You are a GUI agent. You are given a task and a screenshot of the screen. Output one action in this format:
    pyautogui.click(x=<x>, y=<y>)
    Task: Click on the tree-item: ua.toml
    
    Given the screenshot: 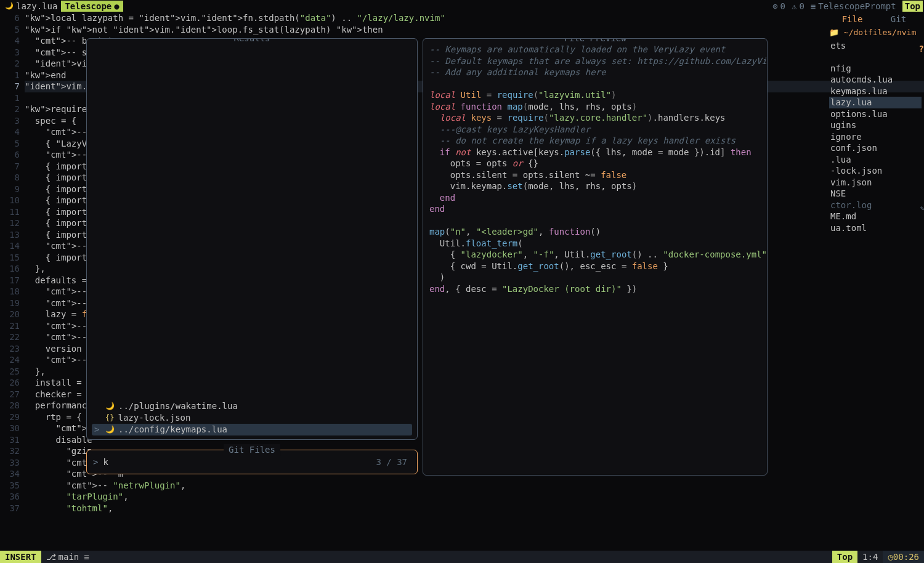 What is the action you would take?
    pyautogui.click(x=875, y=228)
    